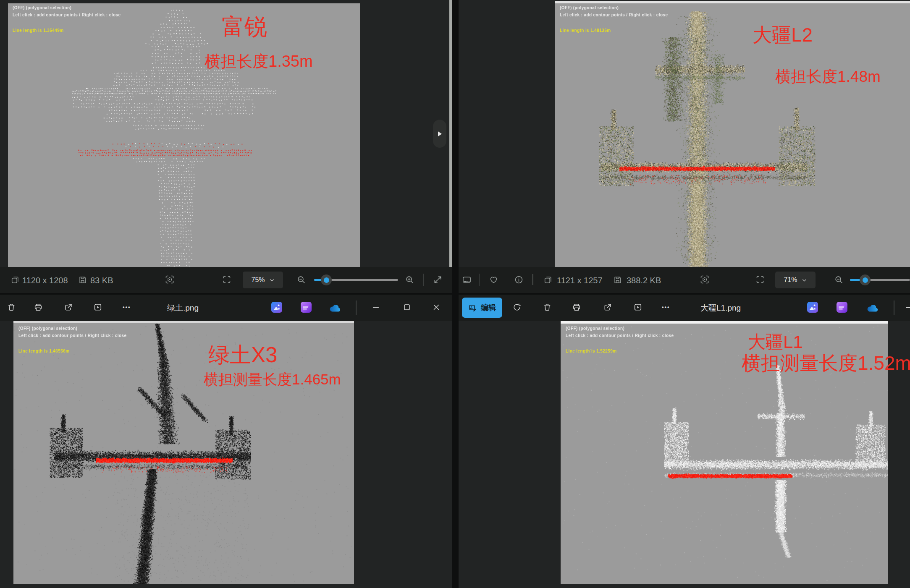 The width and height of the screenshot is (910, 588). What do you see at coordinates (488, 308) in the screenshot?
I see `edit-button-label: 编辑` at bounding box center [488, 308].